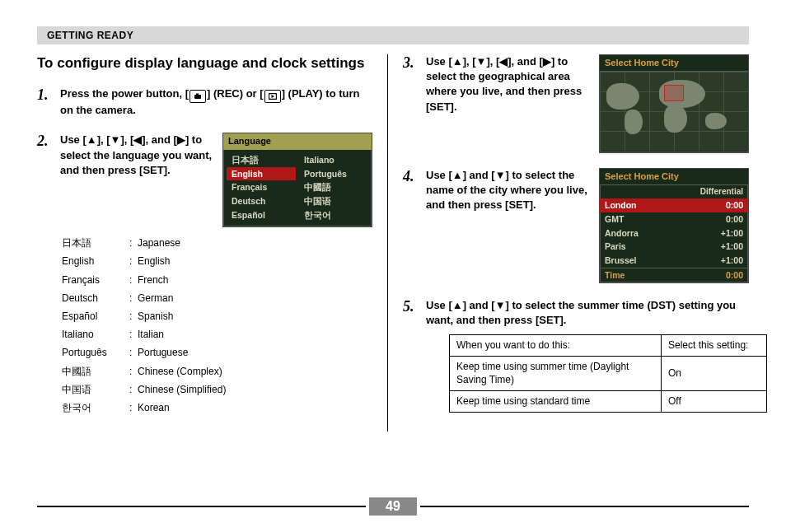 The width and height of the screenshot is (786, 532). Describe the element at coordinates (137, 155) in the screenshot. I see `step-2-text: Use [▲], [▼], [◀], and [▶] to select the…` at that location.